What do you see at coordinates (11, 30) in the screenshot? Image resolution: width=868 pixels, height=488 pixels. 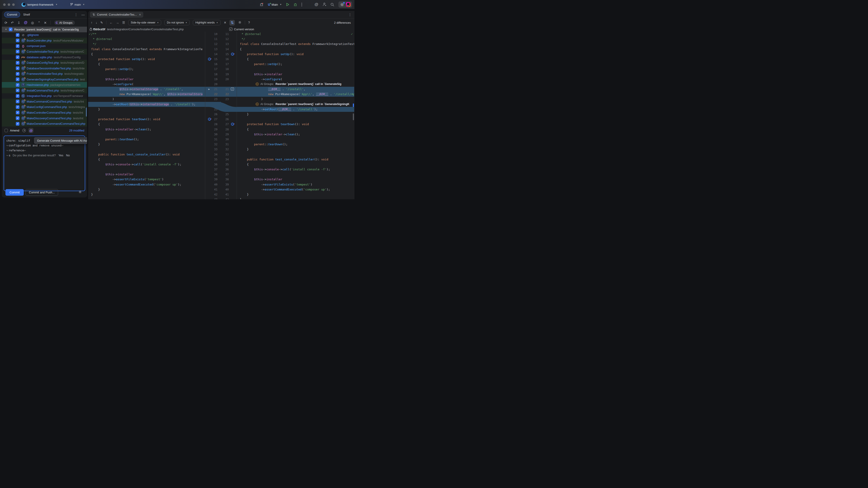 I see `group-checkbox: ✓` at bounding box center [11, 30].